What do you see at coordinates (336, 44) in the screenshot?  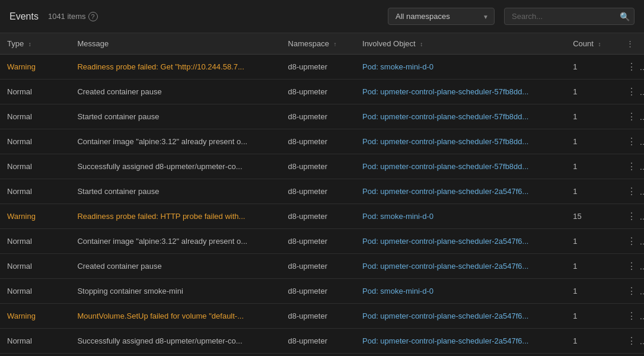 I see `namespace-sort-icon: ↑` at bounding box center [336, 44].